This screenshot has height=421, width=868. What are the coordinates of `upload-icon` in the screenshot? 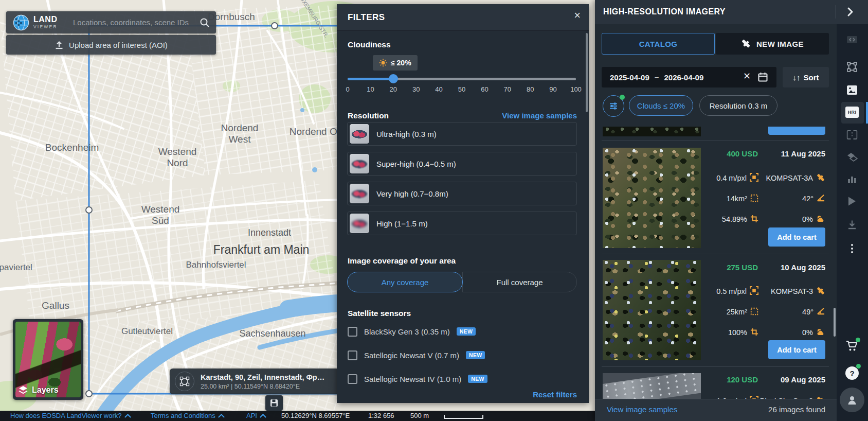 It's located at (59, 45).